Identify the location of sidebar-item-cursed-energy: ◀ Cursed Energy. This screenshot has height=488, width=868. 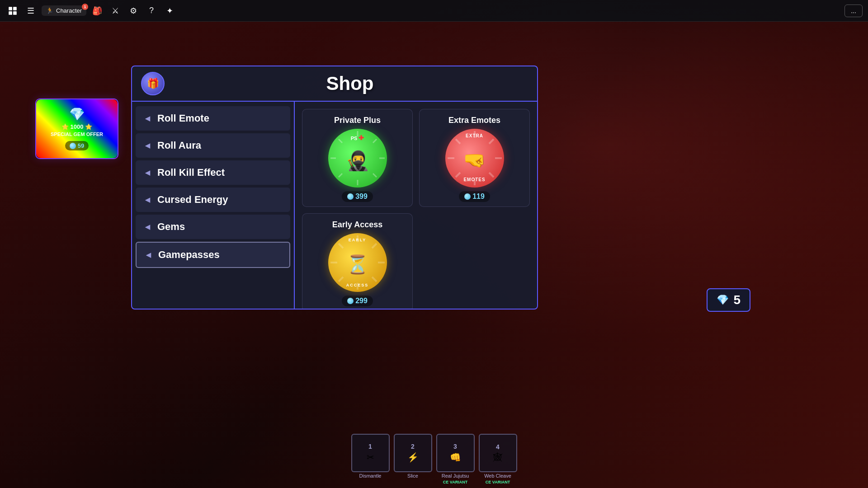
(213, 200).